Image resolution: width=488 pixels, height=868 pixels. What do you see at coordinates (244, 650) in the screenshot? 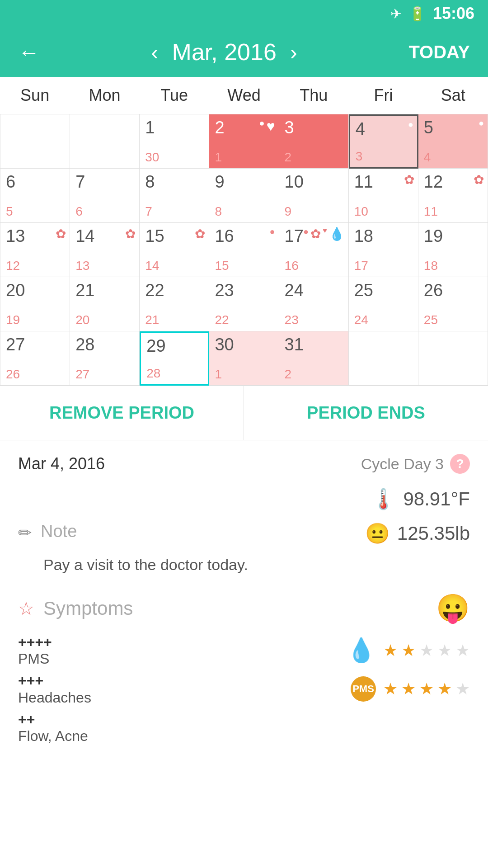
I see `symptom-pms-row: ++++ PMS 💧 ★ ★ ★ ★ ★` at bounding box center [244, 650].